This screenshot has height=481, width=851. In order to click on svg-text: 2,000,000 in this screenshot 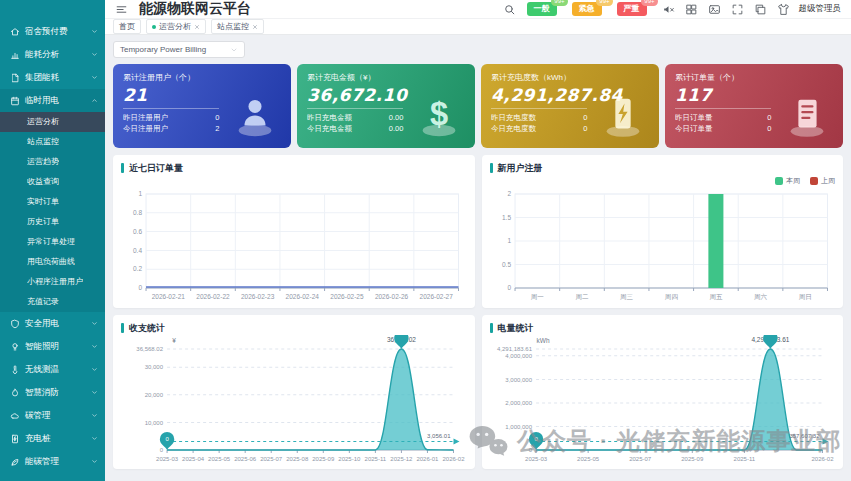, I will do `click(518, 403)`.